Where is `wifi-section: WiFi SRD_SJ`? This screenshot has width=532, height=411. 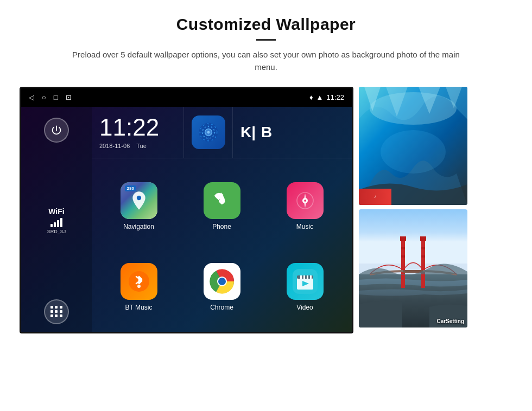 wifi-section: WiFi SRD_SJ is located at coordinates (56, 221).